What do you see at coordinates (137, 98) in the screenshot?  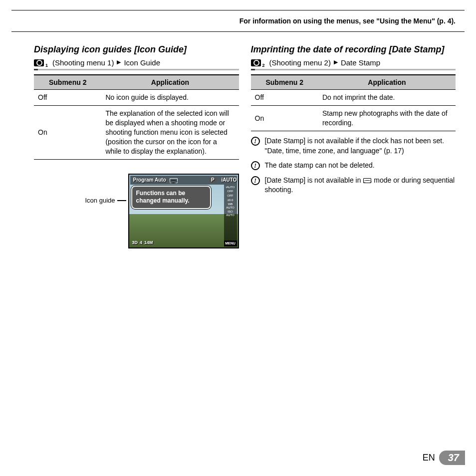 I see `table-row: Off No icon guide is displayed.` at bounding box center [137, 98].